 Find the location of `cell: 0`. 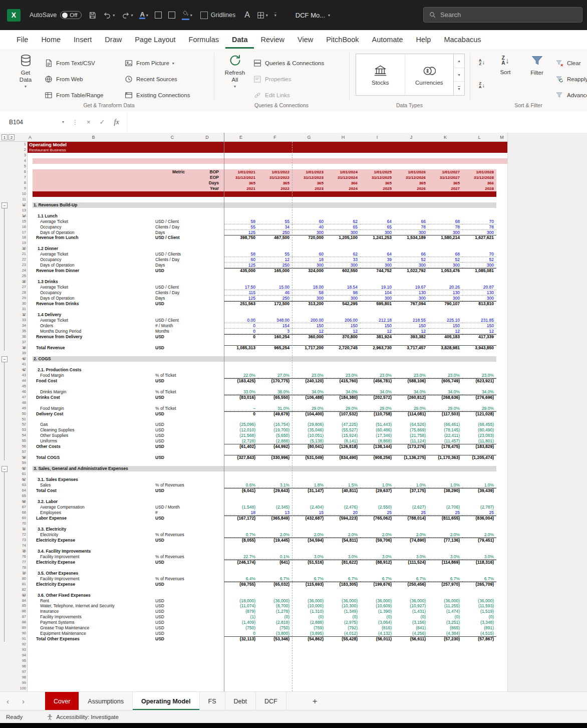

cell: 0 is located at coordinates (241, 337).